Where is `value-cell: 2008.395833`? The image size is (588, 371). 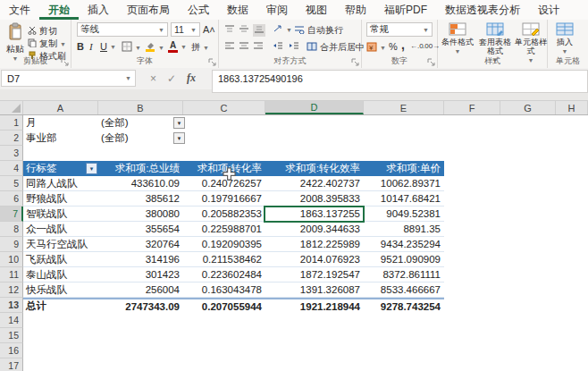
value-cell: 2008.395833 is located at coordinates (315, 198).